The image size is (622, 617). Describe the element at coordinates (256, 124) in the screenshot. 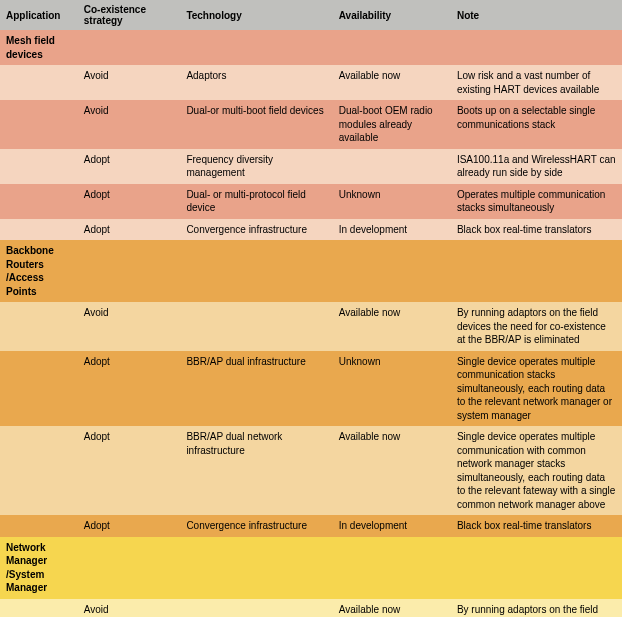

I see `tech-cell: Dual-or multi-boot field devices` at that location.